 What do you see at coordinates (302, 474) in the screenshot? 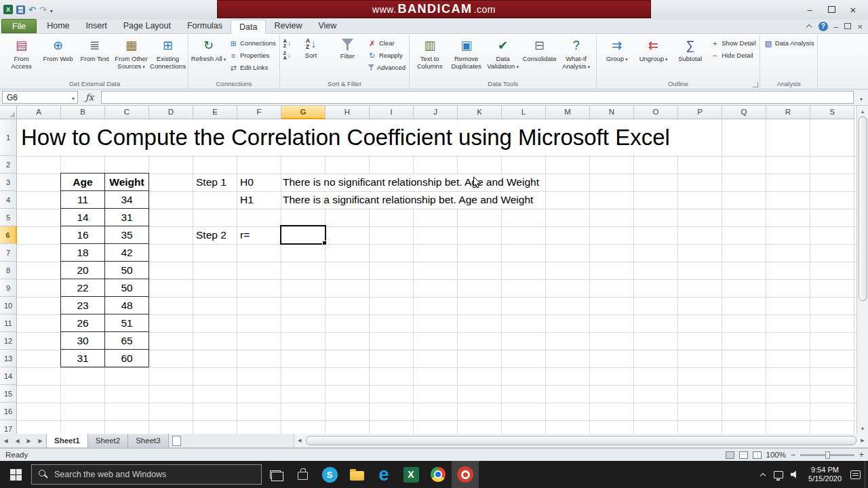
I see `store-button` at bounding box center [302, 474].